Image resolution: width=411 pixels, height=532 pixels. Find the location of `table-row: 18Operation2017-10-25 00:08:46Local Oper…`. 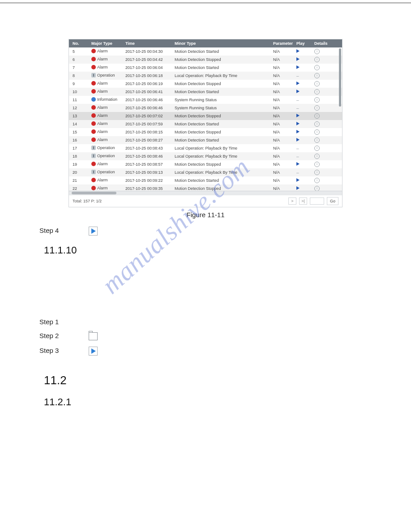

table-row: 18Operation2017-10-25 00:08:46Local Oper… is located at coordinates (206, 156).